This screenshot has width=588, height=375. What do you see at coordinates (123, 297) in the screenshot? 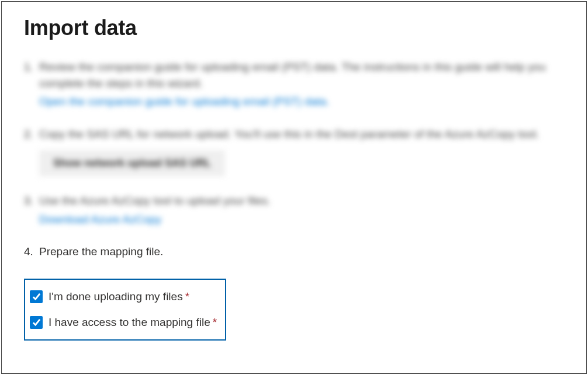
I see `done-uploading-checkbox-row: I'm done uploading my files *` at bounding box center [123, 297].